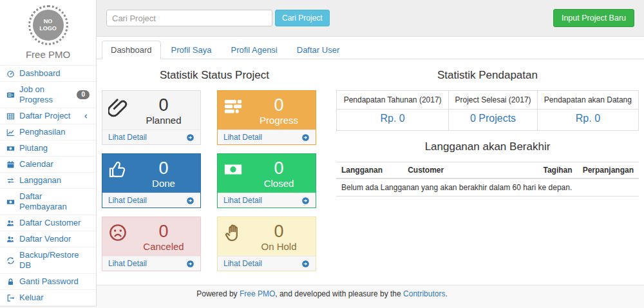 Image resolution: width=644 pixels, height=308 pixels. I want to click on empty-subscription-message: Belum ada Langganan yang akan berakhir d…, so click(488, 188).